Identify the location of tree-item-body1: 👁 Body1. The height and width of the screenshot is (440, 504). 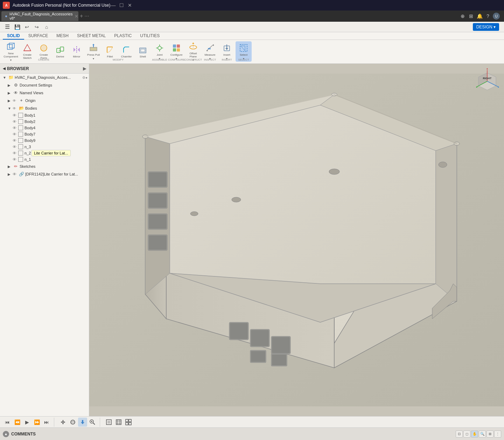
(44, 115).